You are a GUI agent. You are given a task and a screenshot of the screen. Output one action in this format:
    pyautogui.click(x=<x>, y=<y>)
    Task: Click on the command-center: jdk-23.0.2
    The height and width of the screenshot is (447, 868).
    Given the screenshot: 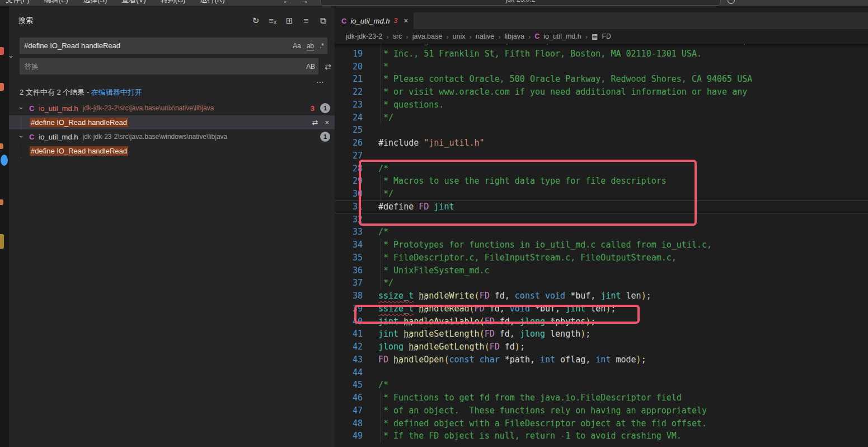 What is the action you would take?
    pyautogui.click(x=520, y=3)
    